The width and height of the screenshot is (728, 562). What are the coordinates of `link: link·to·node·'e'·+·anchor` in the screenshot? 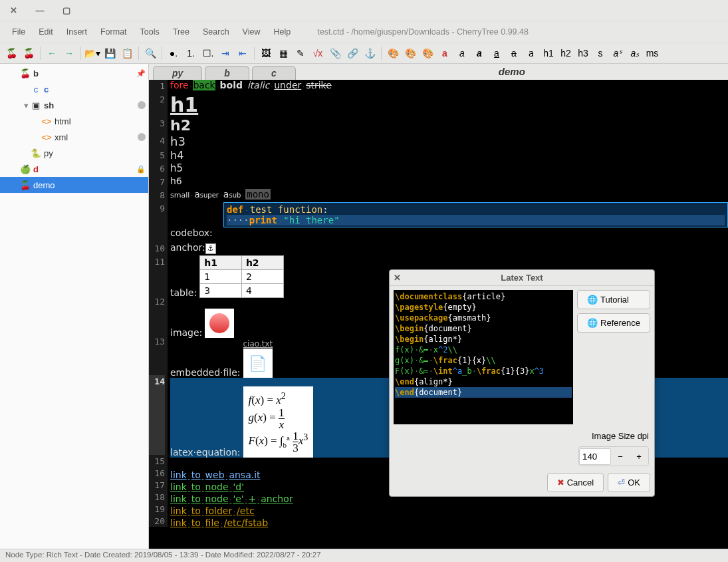 It's located at (231, 499).